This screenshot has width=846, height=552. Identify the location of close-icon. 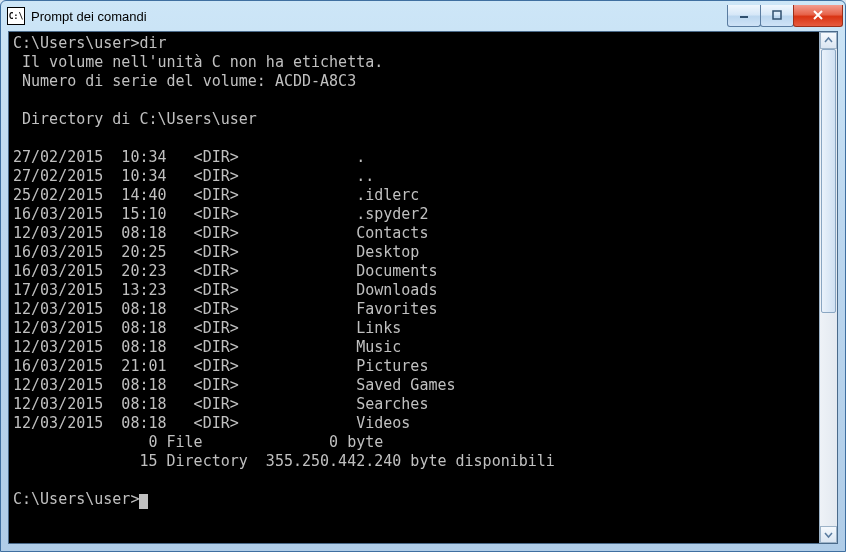
(818, 15).